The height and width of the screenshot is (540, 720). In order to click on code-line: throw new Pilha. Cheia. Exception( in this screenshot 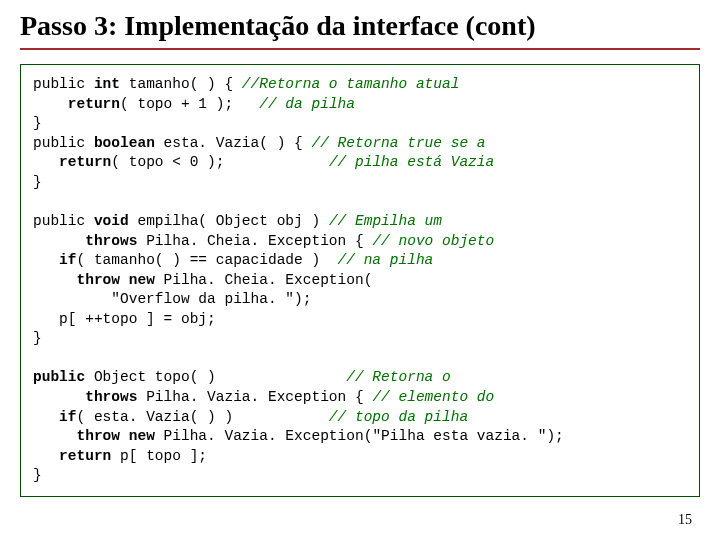, I will do `click(202, 280)`.